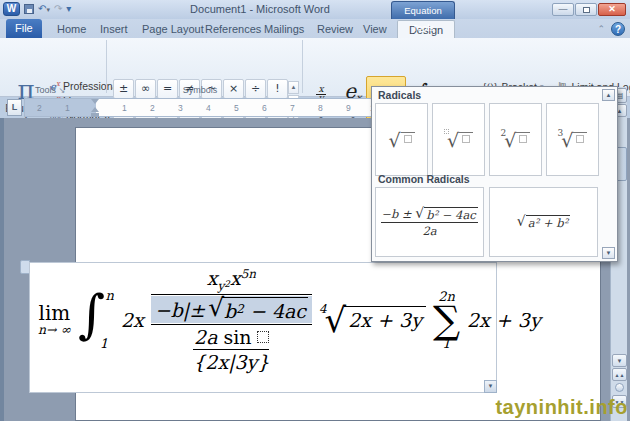 This screenshot has height=421, width=630. What do you see at coordinates (72, 29) in the screenshot?
I see `tab-home: Home` at bounding box center [72, 29].